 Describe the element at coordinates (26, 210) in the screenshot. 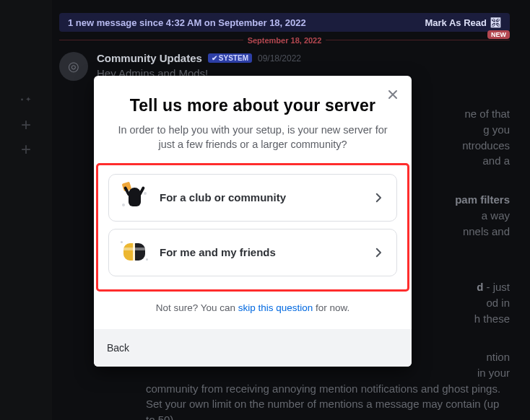

I see `server-sidebar: ▪ ✦ + +` at that location.